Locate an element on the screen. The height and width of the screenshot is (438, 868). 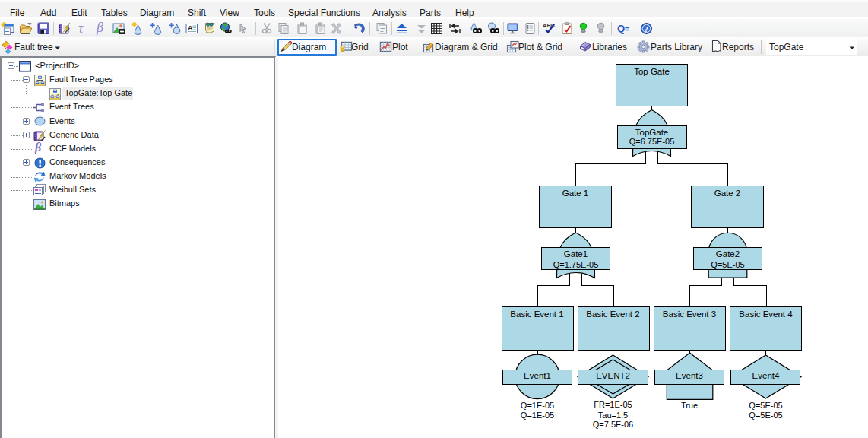
svg-text: TopGate is located at coordinates (652, 132).